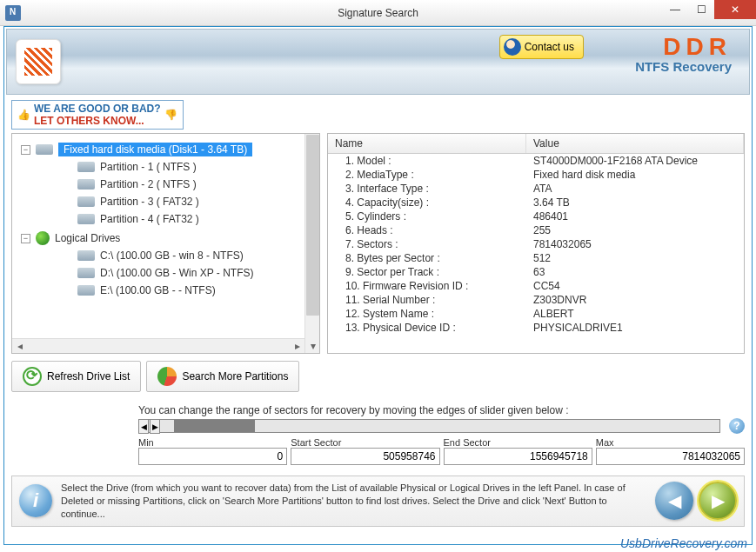 This screenshot has width=756, height=552. What do you see at coordinates (670, 442) in the screenshot?
I see `max-label: Max` at bounding box center [670, 442].